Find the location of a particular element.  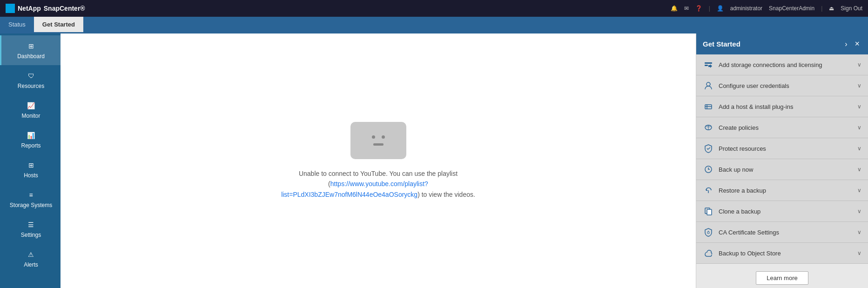

youtube-link: https://www.youtube.com/playlist?list=PL… is located at coordinates (355, 189).